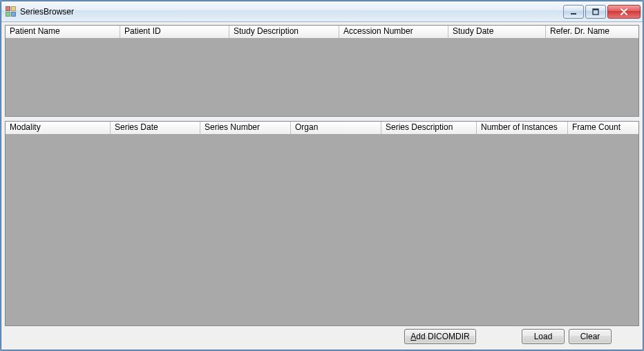  What do you see at coordinates (603, 128) in the screenshot?
I see `col-frame-count: Frame Count` at bounding box center [603, 128].